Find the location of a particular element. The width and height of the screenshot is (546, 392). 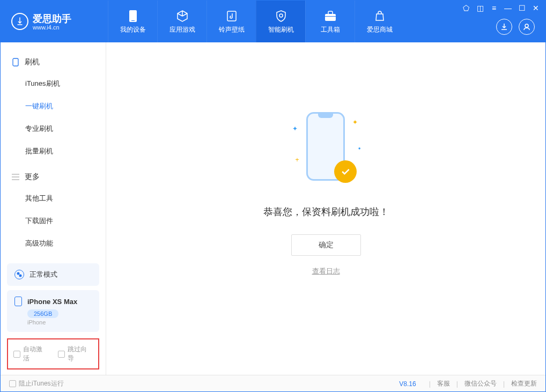

shield-gear-icon is located at coordinates (281, 16).